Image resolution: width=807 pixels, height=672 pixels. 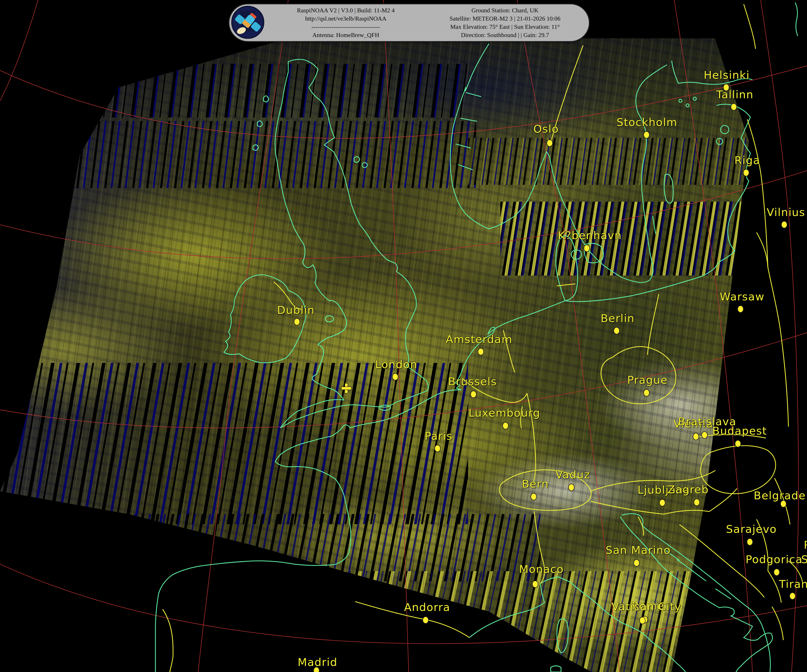 I want to click on banner-url: http://qsl.net/ve3elb/RaspiNOAA, so click(x=346, y=18).